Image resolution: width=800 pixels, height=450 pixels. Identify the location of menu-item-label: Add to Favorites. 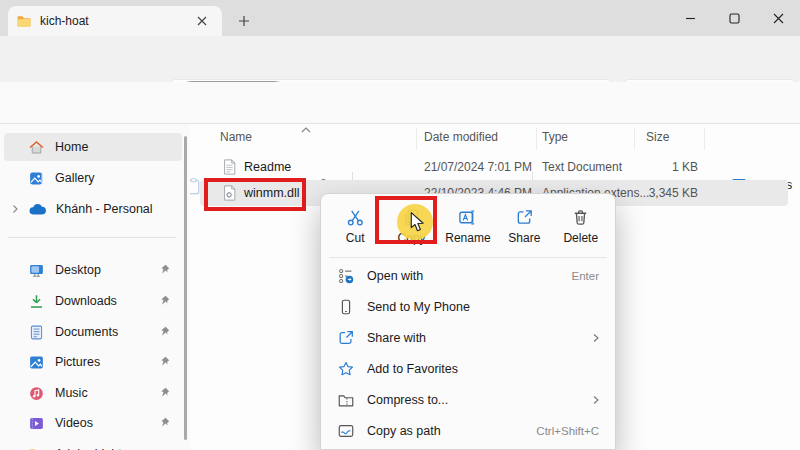
(490, 369).